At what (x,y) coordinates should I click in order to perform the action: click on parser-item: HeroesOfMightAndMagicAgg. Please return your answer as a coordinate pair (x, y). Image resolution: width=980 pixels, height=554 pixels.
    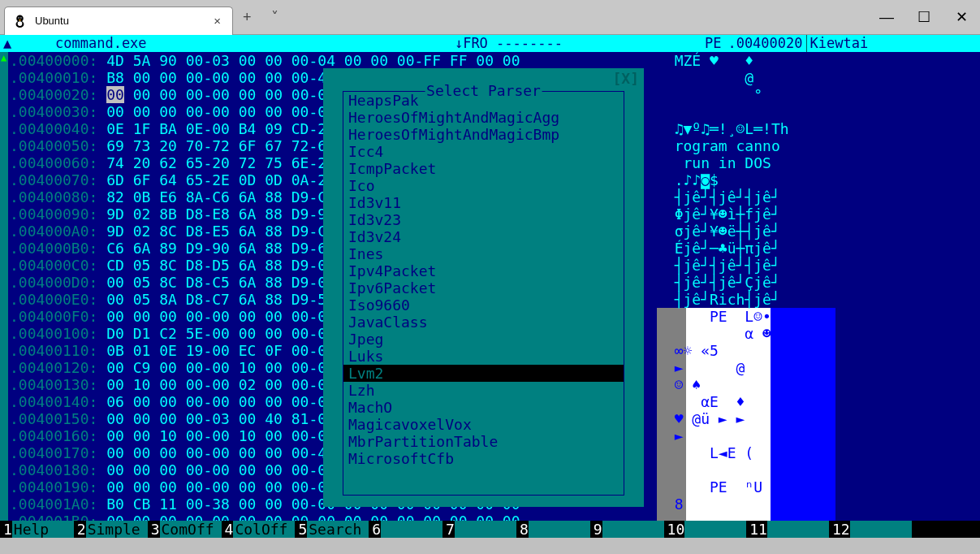
    Looking at the image, I should click on (484, 117).